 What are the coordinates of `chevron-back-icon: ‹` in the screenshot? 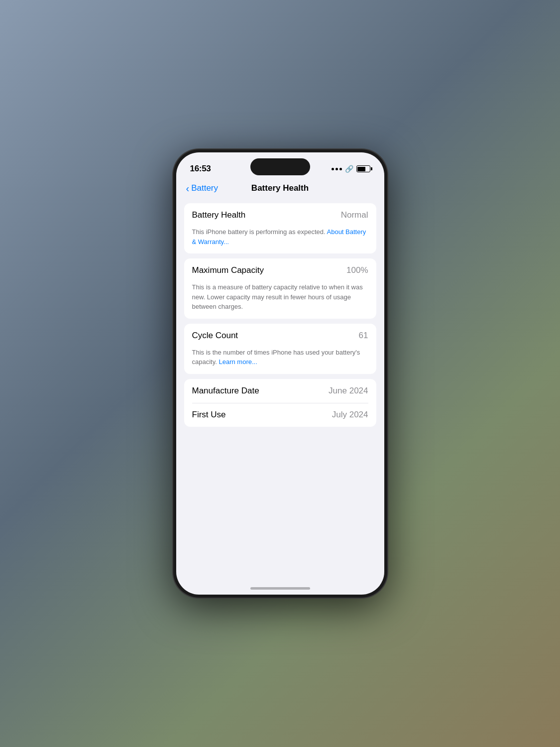 It's located at (188, 188).